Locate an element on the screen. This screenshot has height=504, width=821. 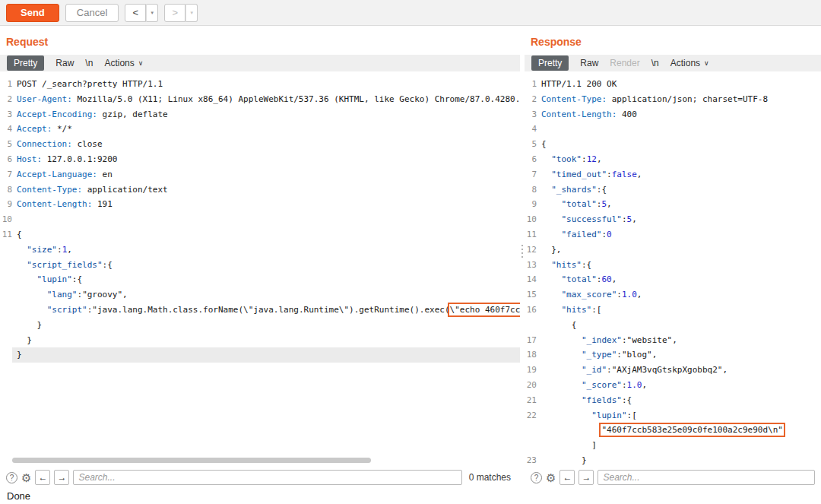
code-text: "total":60, is located at coordinates (679, 280).